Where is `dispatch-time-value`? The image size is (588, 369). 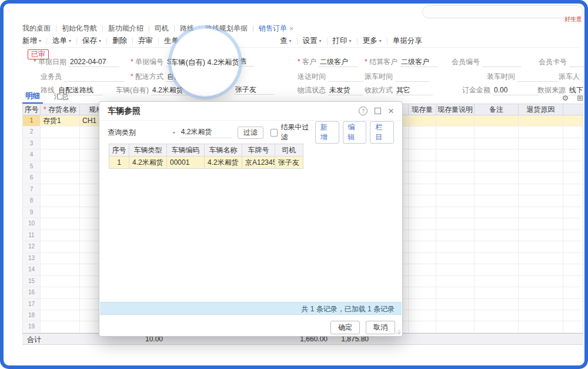 dispatch-time-value is located at coordinates (412, 77).